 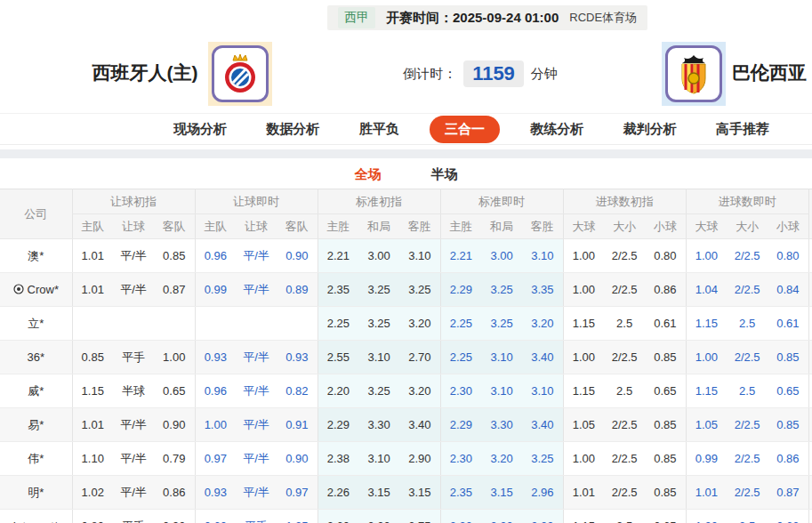 What do you see at coordinates (788, 290) in the screenshot?
I see `odds-cell: 0.84` at bounding box center [788, 290].